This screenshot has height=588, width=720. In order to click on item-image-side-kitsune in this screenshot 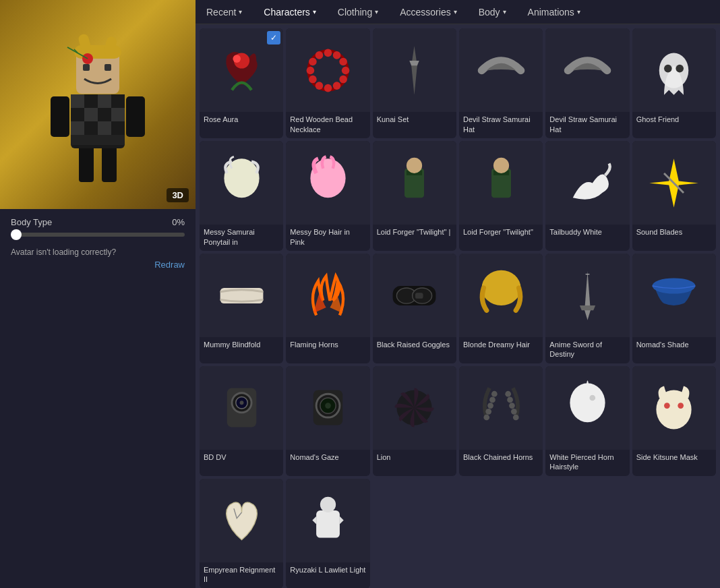, I will do `click(674, 408)`.